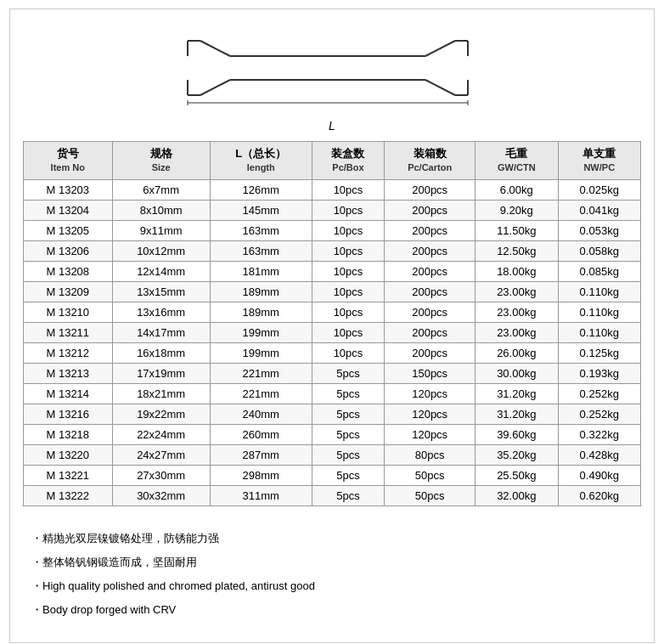  Describe the element at coordinates (599, 161) in the screenshot. I see `table-header: 单支重NW/PC` at that location.